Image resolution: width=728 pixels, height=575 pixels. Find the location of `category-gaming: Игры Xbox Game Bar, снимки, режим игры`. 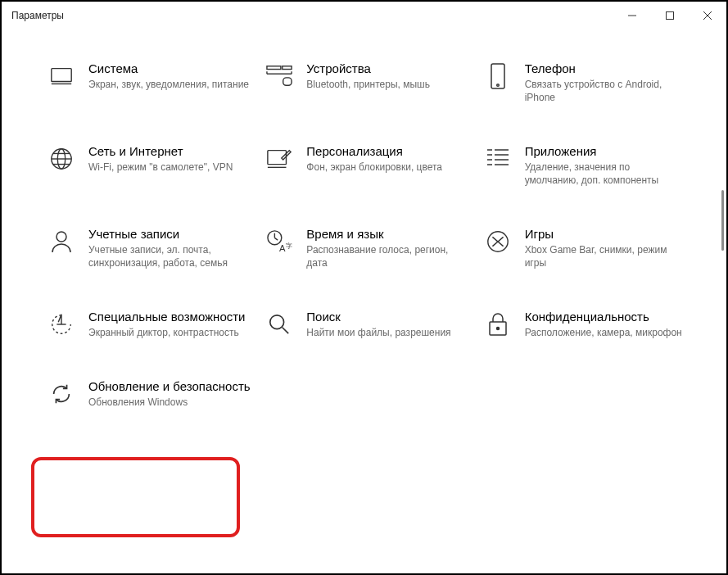

category-gaming: Игры Xbox Game Bar, снимки, режим игры is located at coordinates (593, 247).